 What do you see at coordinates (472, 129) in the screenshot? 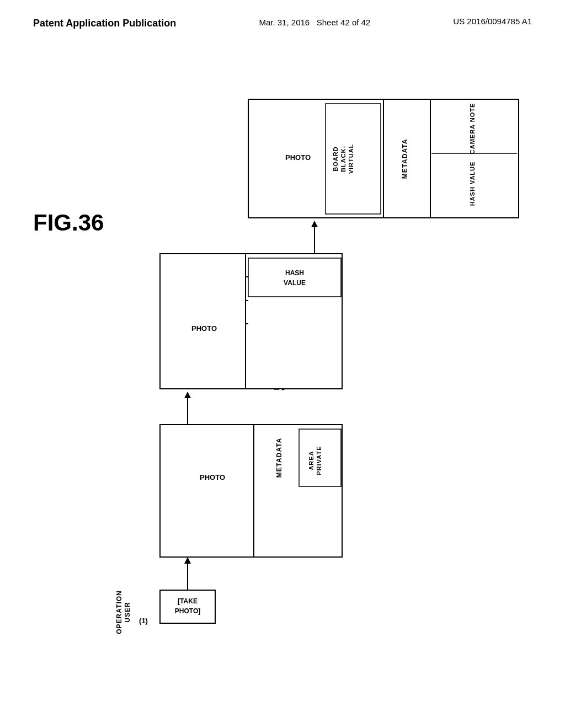
I see `camera-note-label: CAMERA NOTE` at bounding box center [472, 129].